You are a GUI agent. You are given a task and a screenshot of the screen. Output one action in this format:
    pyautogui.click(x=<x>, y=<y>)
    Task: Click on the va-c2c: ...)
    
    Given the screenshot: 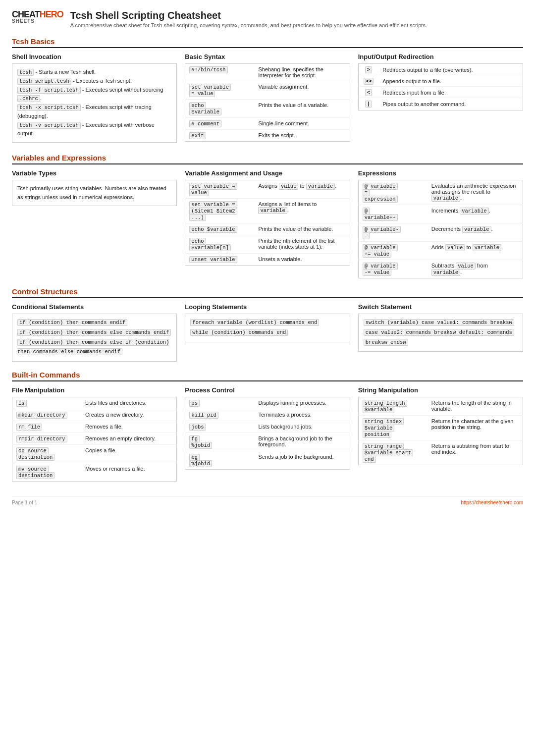 What is the action you would take?
    pyautogui.click(x=197, y=217)
    